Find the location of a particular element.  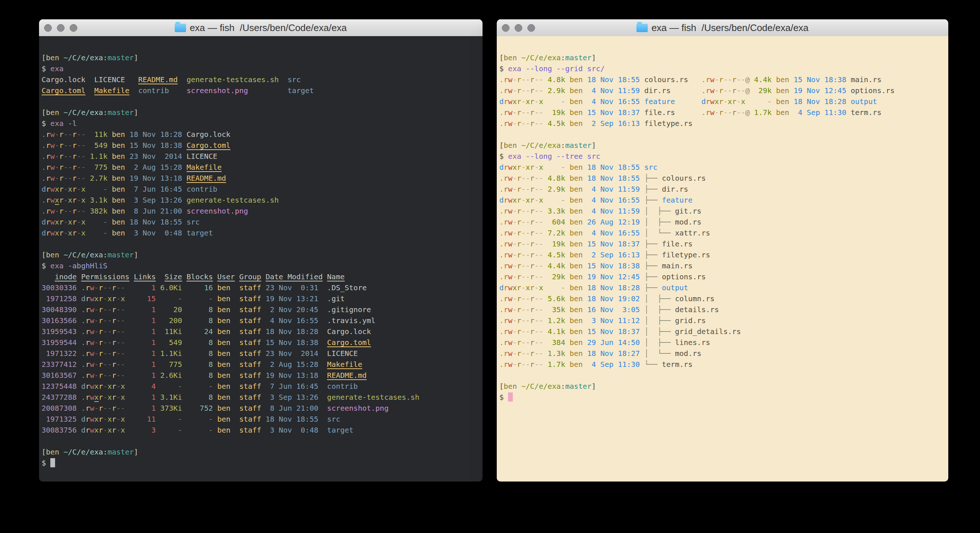

terminal-line: .rw-r--r-- 2.9k ben 4 Nov 11:59 ├── dir.… is located at coordinates (723, 189).